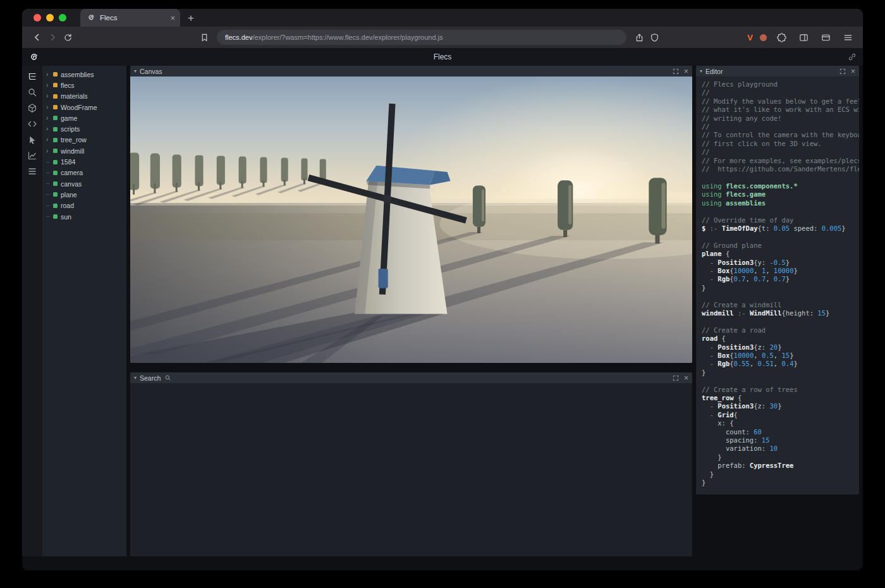  I want to click on bookmark-icon, so click(204, 37).